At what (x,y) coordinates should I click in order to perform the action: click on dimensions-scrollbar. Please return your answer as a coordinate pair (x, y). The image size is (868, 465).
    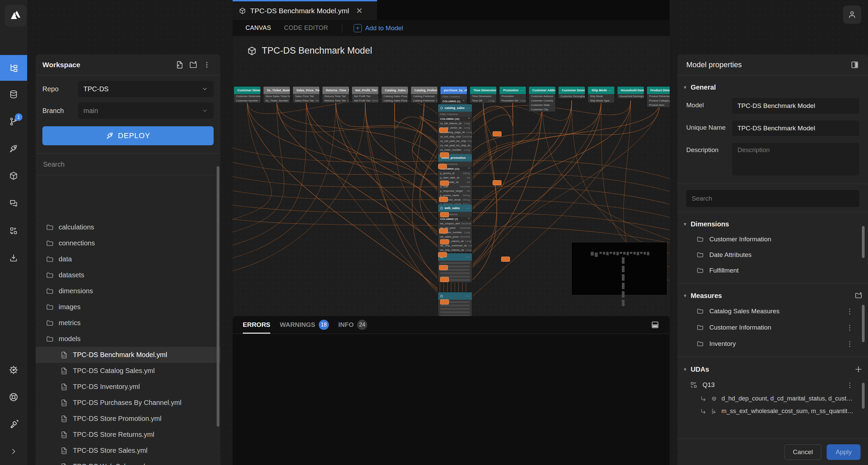
    Looking at the image, I should click on (863, 242).